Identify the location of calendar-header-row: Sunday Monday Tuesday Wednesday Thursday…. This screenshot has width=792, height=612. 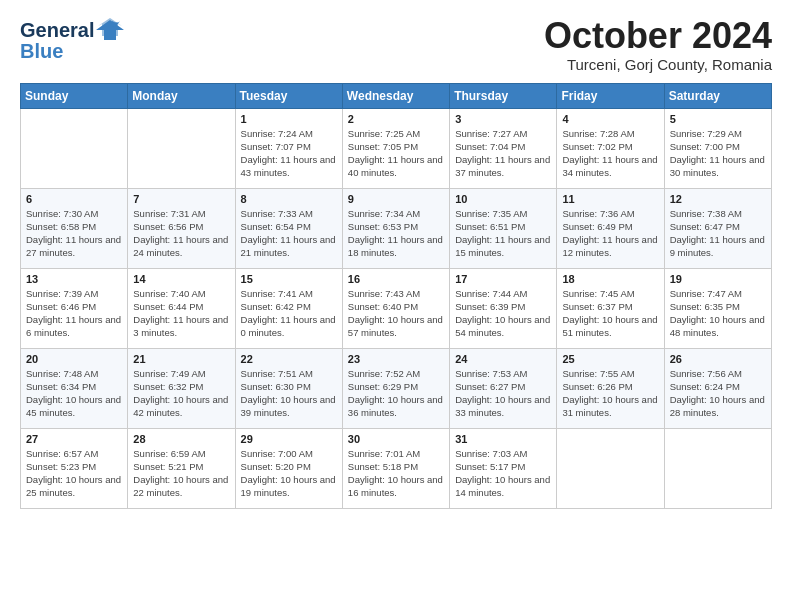
(396, 96).